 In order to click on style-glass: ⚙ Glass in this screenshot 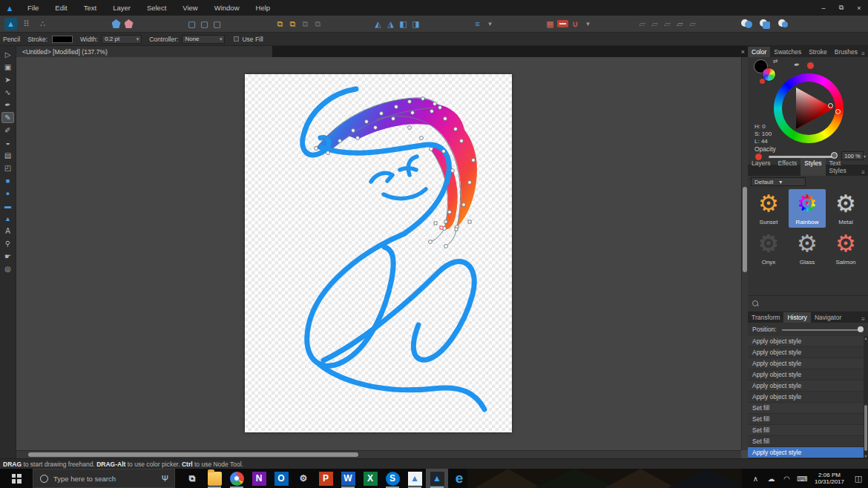, I will do `click(807, 248)`.